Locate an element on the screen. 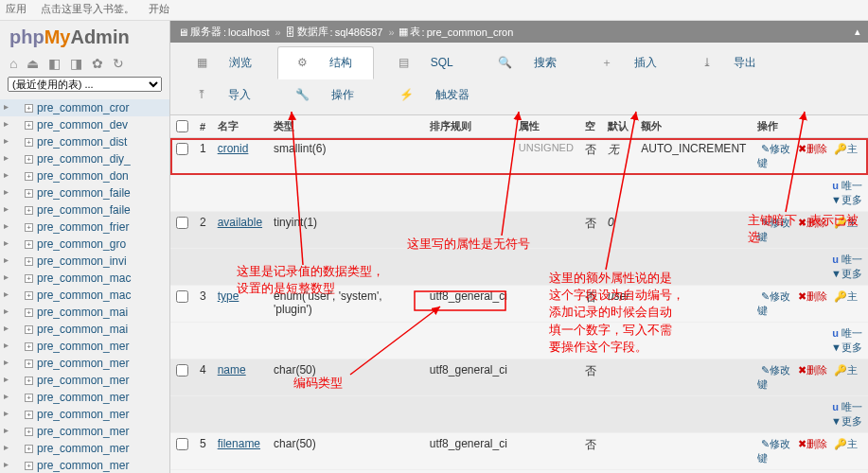  tree-item: +pre_common_dev is located at coordinates (85, 125).